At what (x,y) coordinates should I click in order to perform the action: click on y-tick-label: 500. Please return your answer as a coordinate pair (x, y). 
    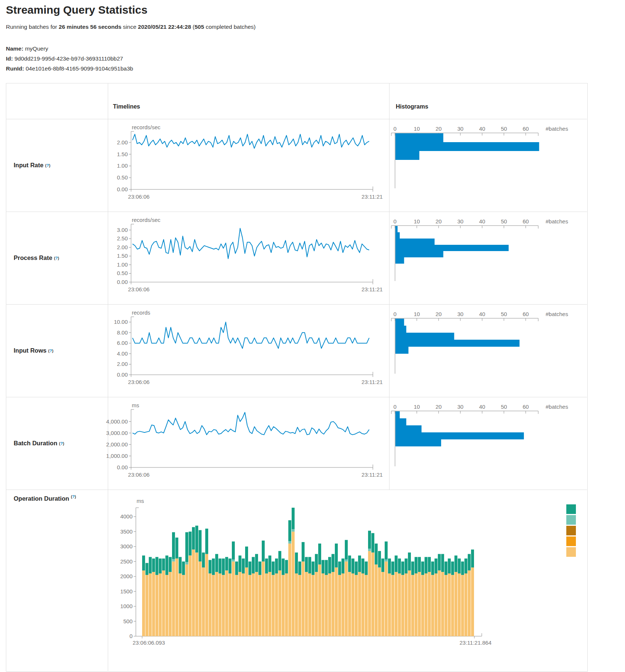
    Looking at the image, I should click on (128, 621).